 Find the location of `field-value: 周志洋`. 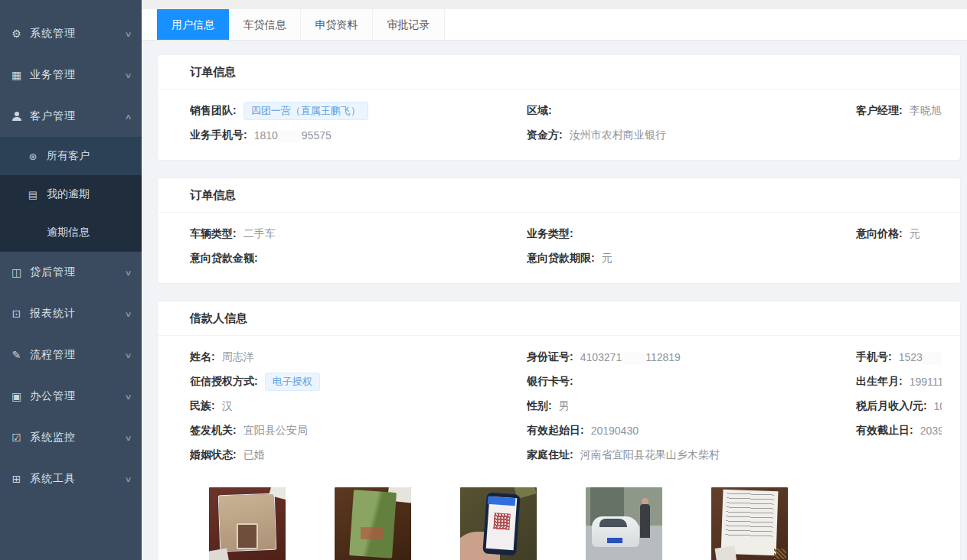

field-value: 周志洋 is located at coordinates (238, 357).